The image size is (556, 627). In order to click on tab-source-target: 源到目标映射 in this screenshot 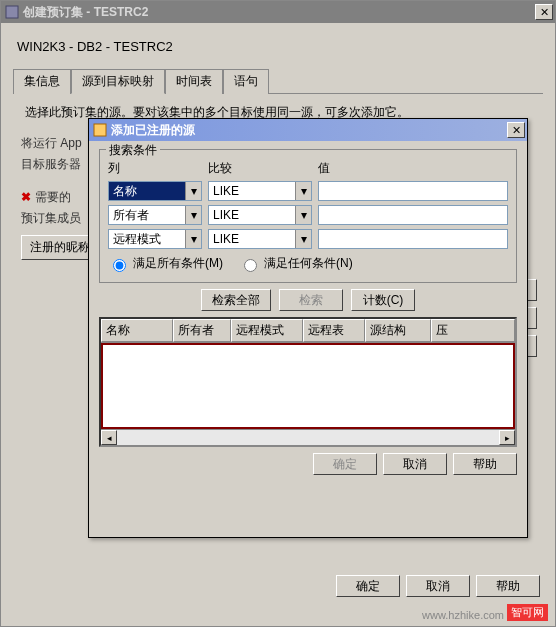, I will do `click(118, 82)`.